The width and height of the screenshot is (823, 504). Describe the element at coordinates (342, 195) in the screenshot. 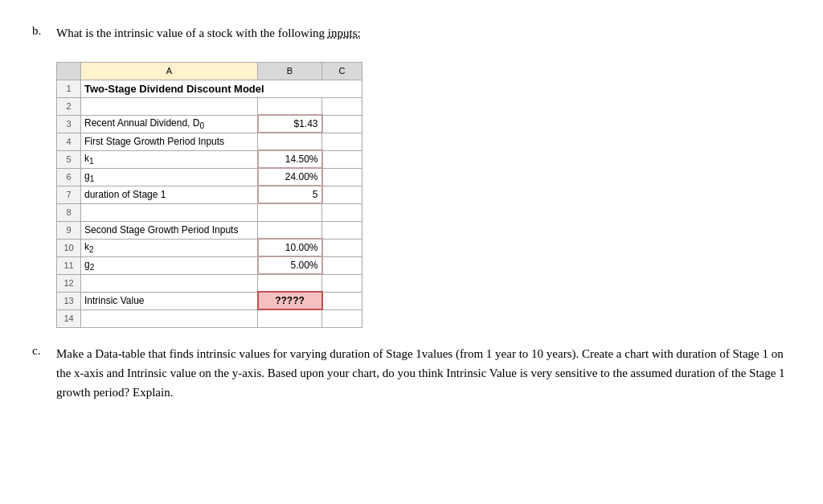

I see `cell-7-c` at that location.